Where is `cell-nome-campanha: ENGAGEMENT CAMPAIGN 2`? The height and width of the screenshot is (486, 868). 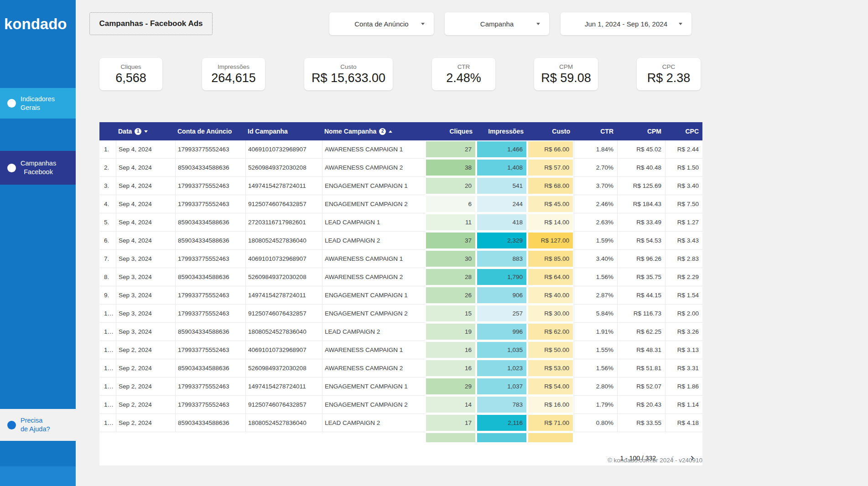
cell-nome-campanha: ENGAGEMENT CAMPAIGN 2 is located at coordinates (374, 204).